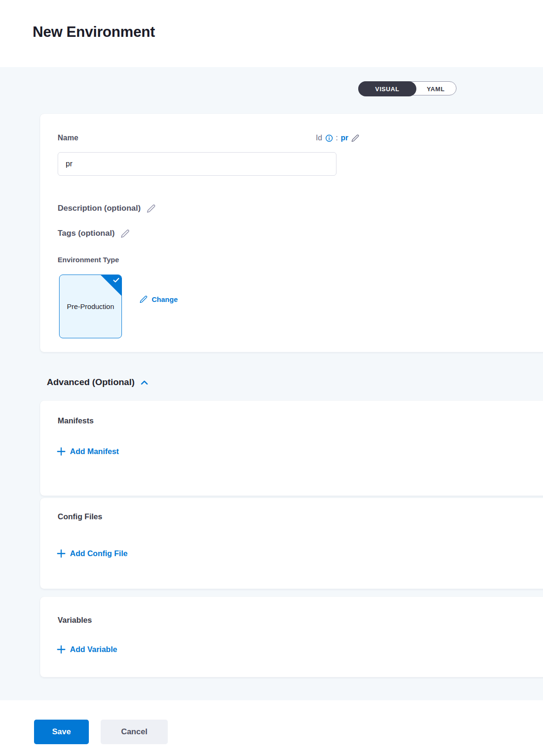  What do you see at coordinates (151, 209) in the screenshot?
I see `edit-description-icon` at bounding box center [151, 209].